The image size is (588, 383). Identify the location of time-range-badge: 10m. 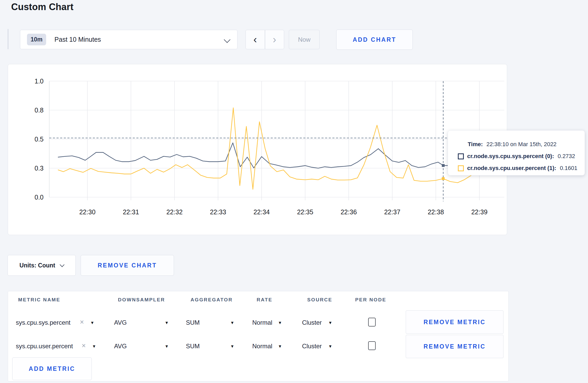
(37, 39).